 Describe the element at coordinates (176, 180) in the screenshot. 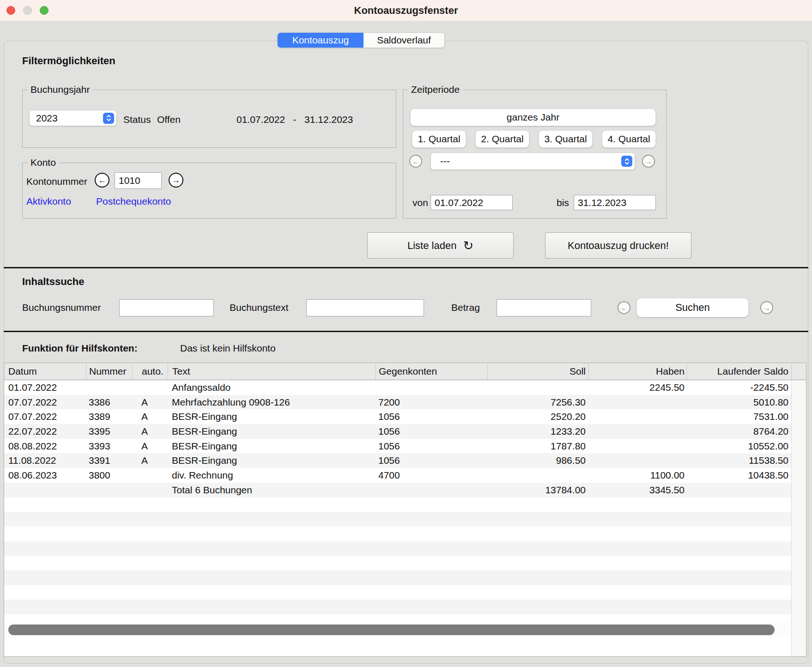

I see `konto-next-button: →` at that location.